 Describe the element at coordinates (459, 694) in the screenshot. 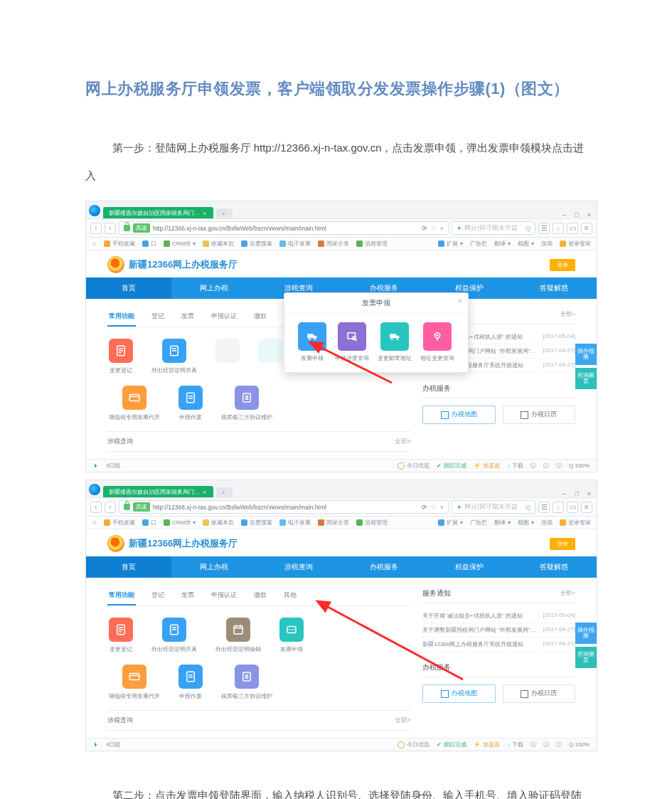

I see `svc-map-button: 办税地图` at that location.